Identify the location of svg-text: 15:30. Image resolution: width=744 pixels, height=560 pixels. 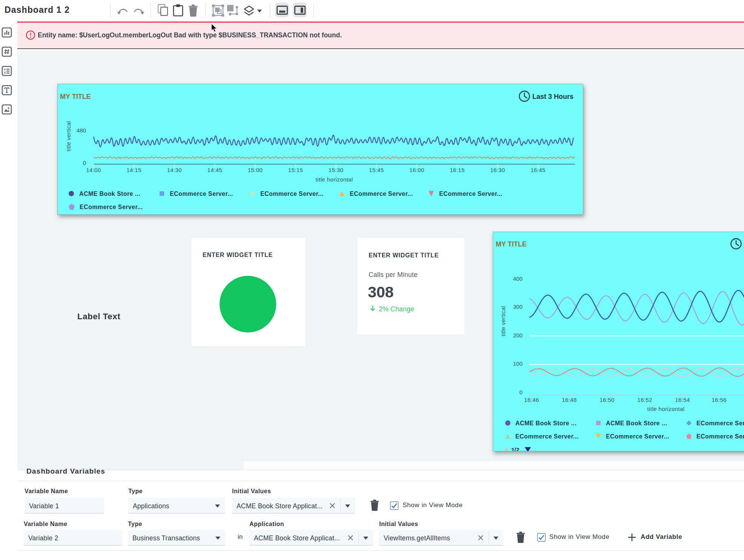
(336, 170).